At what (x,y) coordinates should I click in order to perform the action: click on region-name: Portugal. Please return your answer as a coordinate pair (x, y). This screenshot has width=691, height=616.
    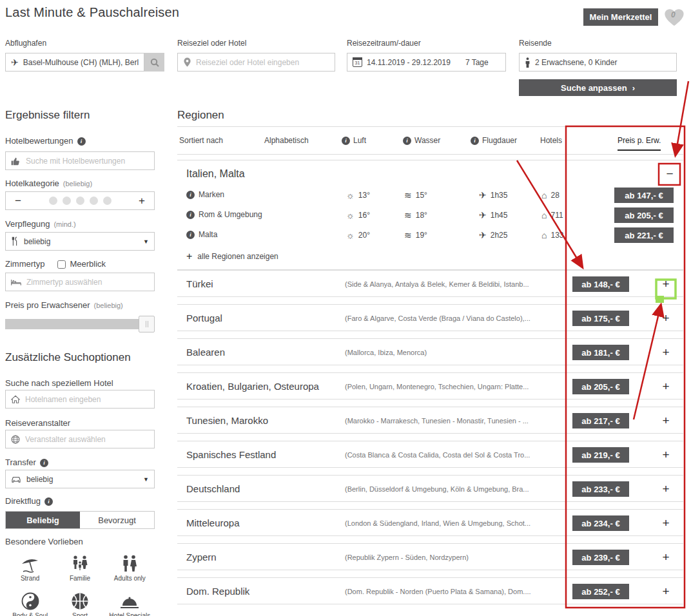
    Looking at the image, I should click on (204, 318).